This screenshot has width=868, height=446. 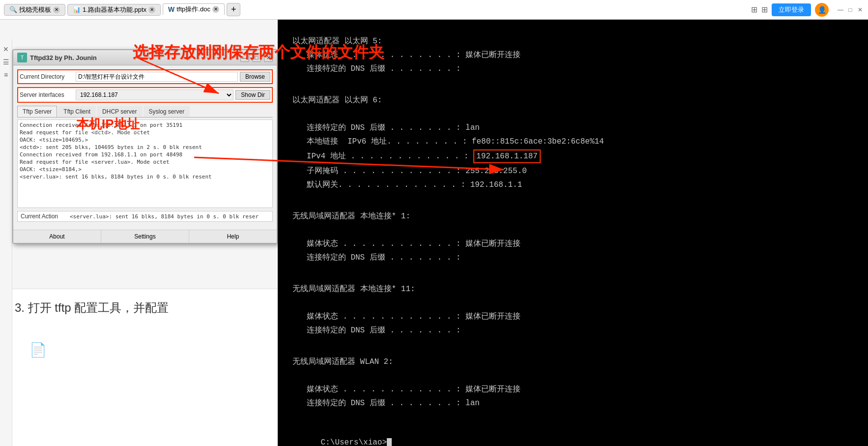 What do you see at coordinates (122, 10) in the screenshot?
I see `taskbar-tabs: 🔍 找稳壳模板 ✕ 📊 1.路由器基本功能.pptx ✕ W tftp操作.do…` at bounding box center [122, 10].